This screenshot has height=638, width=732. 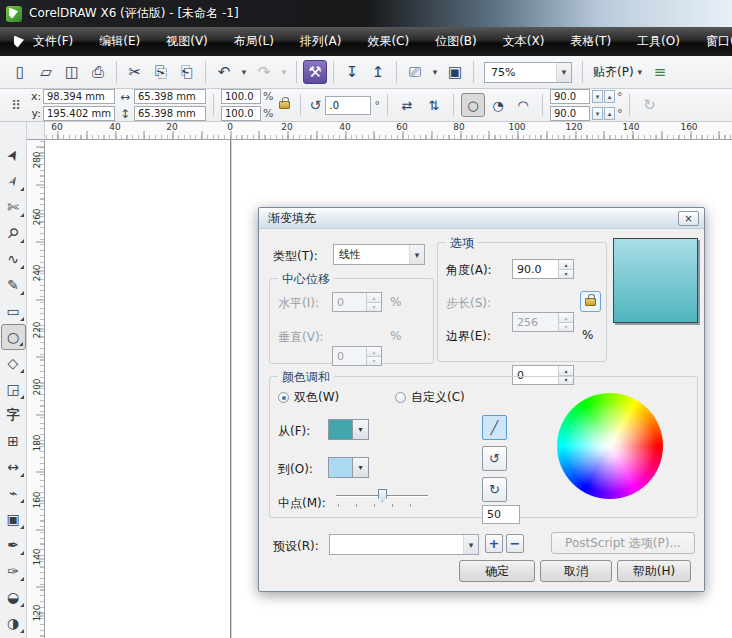 What do you see at coordinates (649, 105) in the screenshot?
I see `change-direction-button: ↻` at bounding box center [649, 105].